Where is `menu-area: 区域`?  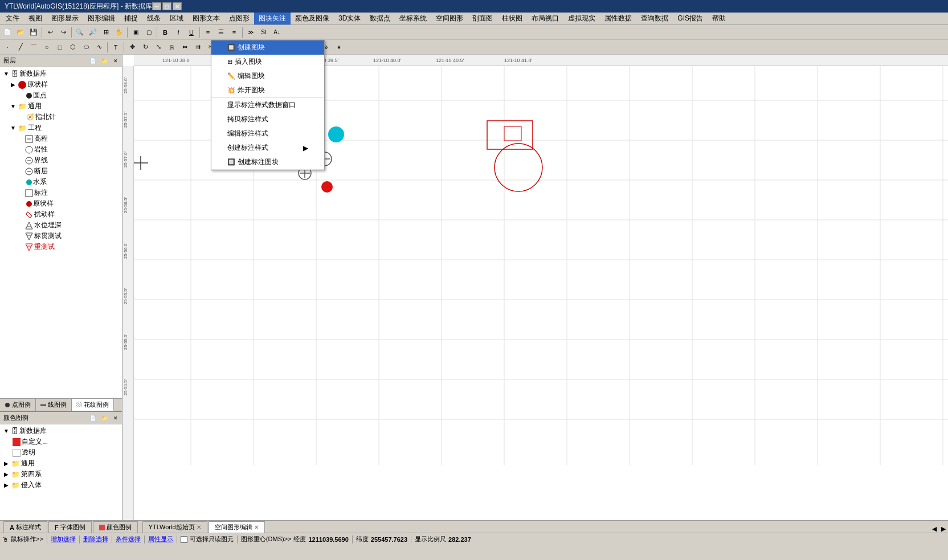
menu-area: 区域 is located at coordinates (177, 18).